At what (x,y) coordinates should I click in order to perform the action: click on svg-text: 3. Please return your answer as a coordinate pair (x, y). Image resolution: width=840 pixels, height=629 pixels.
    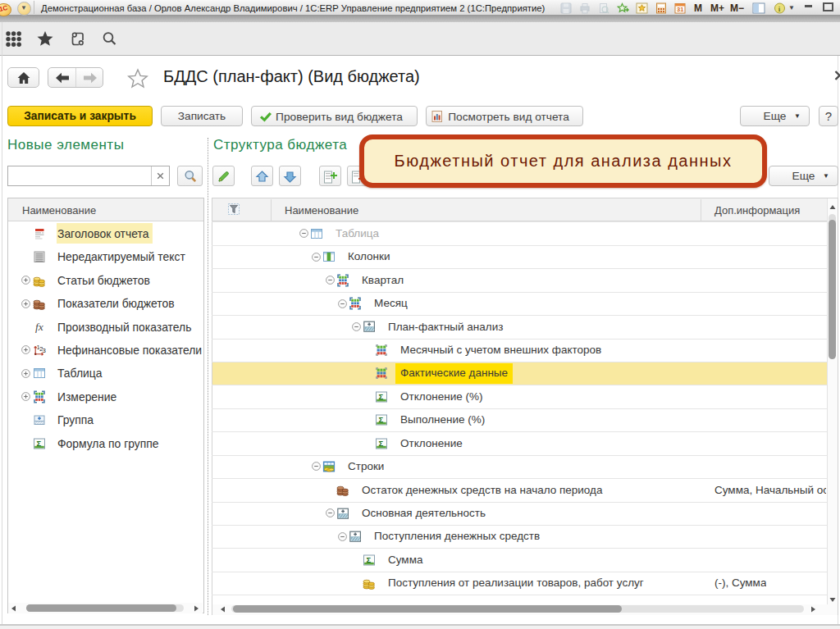
    Looking at the image, I should click on (43, 351).